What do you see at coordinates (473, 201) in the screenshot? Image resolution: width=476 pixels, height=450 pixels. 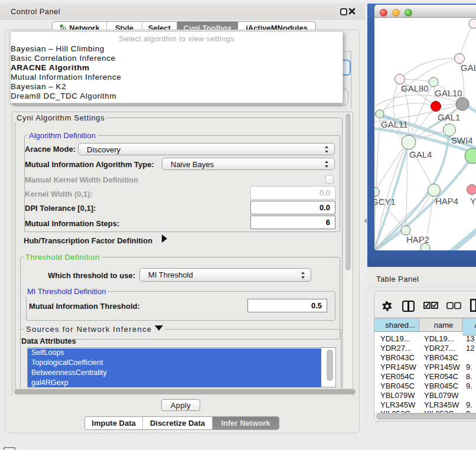 I see `svg-text: Y` at bounding box center [473, 201].